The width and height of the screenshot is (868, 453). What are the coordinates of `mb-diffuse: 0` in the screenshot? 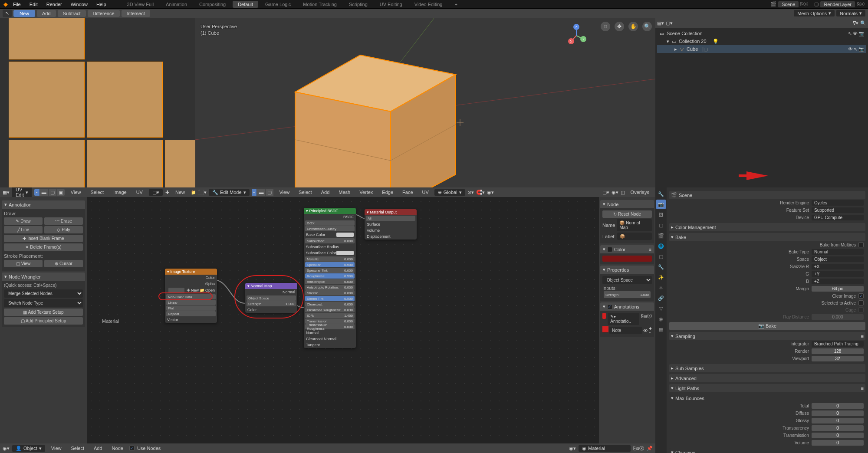 It's located at (838, 413).